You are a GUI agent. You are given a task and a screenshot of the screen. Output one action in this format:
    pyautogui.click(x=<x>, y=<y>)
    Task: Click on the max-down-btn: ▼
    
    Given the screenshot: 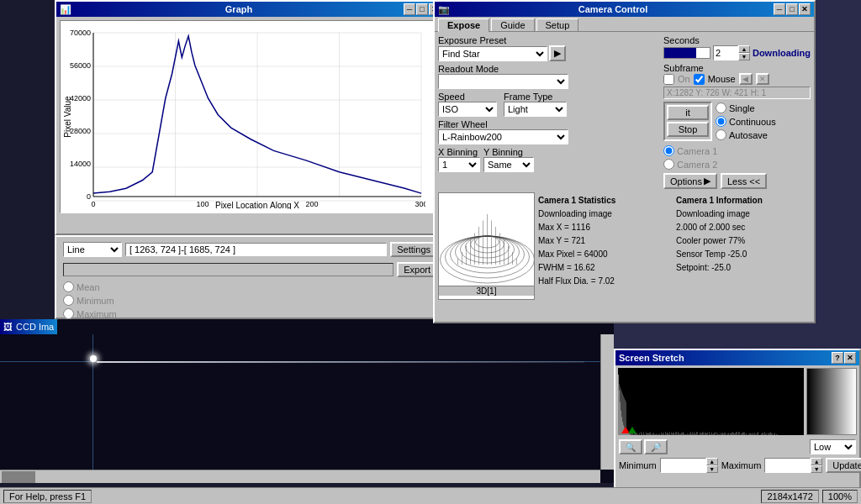 What is the action you would take?
    pyautogui.click(x=816, y=469)
    